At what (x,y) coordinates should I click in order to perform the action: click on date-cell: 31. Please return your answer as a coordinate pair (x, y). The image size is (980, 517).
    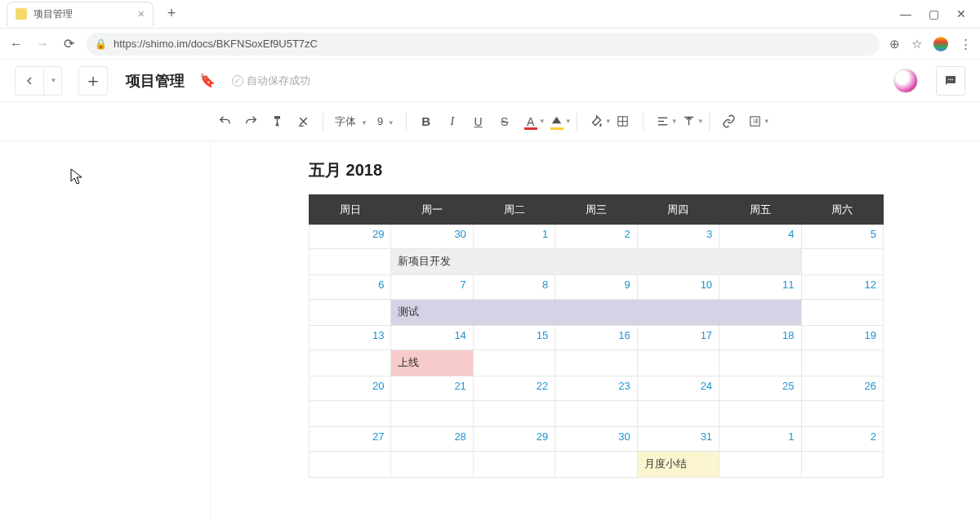
    Looking at the image, I should click on (678, 439).